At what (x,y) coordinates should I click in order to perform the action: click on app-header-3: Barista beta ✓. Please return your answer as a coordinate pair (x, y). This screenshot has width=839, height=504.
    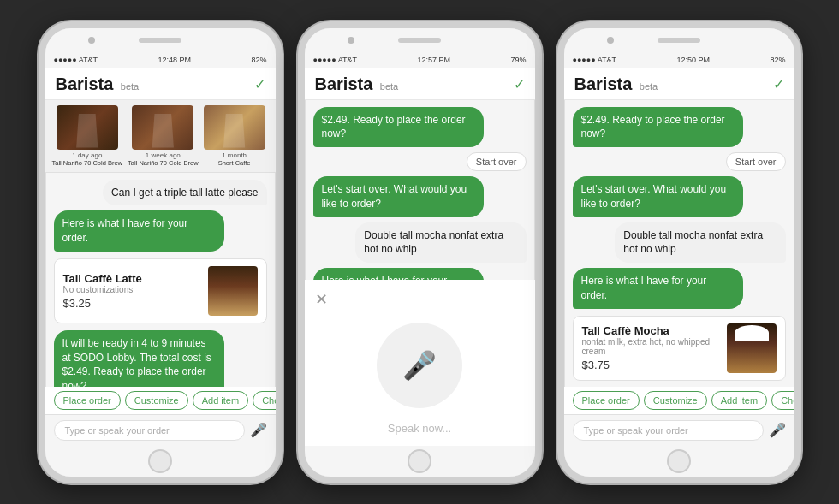
    Looking at the image, I should click on (680, 84).